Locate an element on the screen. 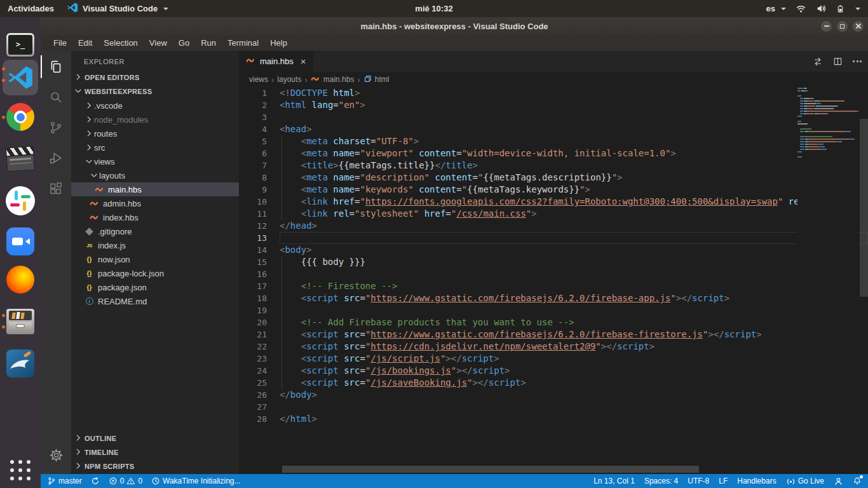 This screenshot has width=868, height=488. code-line-18: <script src="https://www.gstatic.com/fir… is located at coordinates (574, 299).